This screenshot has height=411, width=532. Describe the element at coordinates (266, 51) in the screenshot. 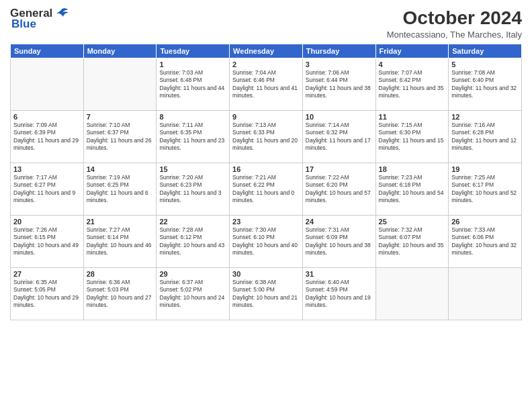

I see `header-wednesday: Wednesday` at that location.